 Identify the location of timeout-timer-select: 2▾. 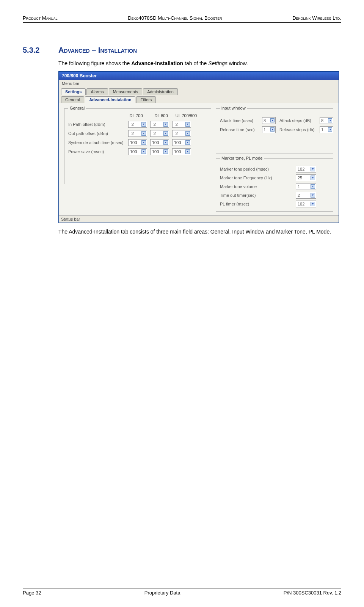
(306, 195).